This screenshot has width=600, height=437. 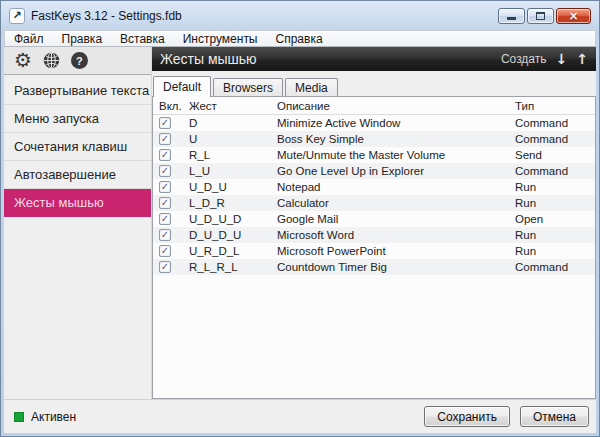 What do you see at coordinates (248, 87) in the screenshot?
I see `tab-browsers: Browsers` at bounding box center [248, 87].